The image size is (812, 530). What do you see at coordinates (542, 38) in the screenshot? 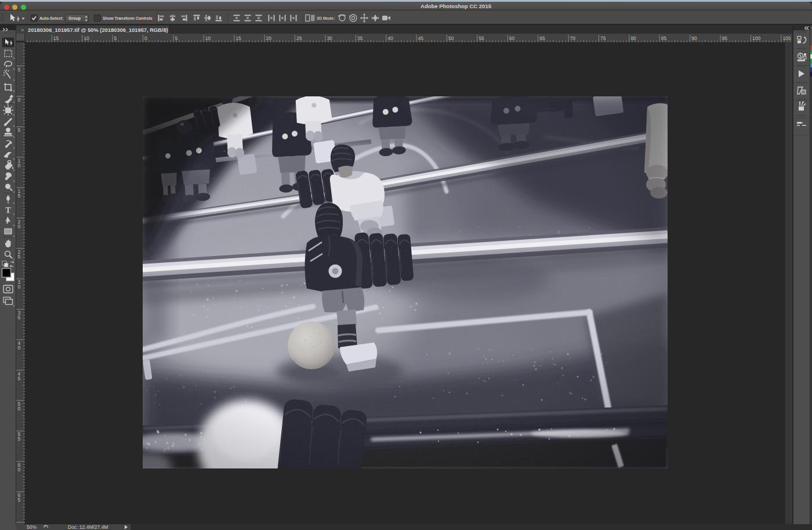
I see `svg-text: 65` at bounding box center [542, 38].